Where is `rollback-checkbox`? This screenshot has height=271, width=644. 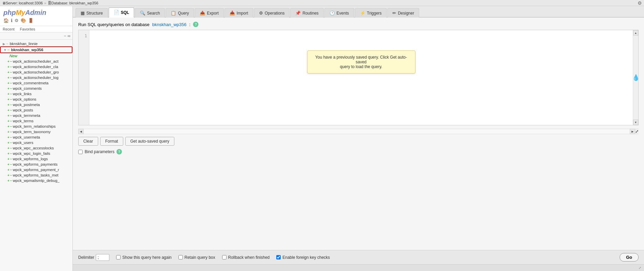 rollback-checkbox is located at coordinates (224, 257).